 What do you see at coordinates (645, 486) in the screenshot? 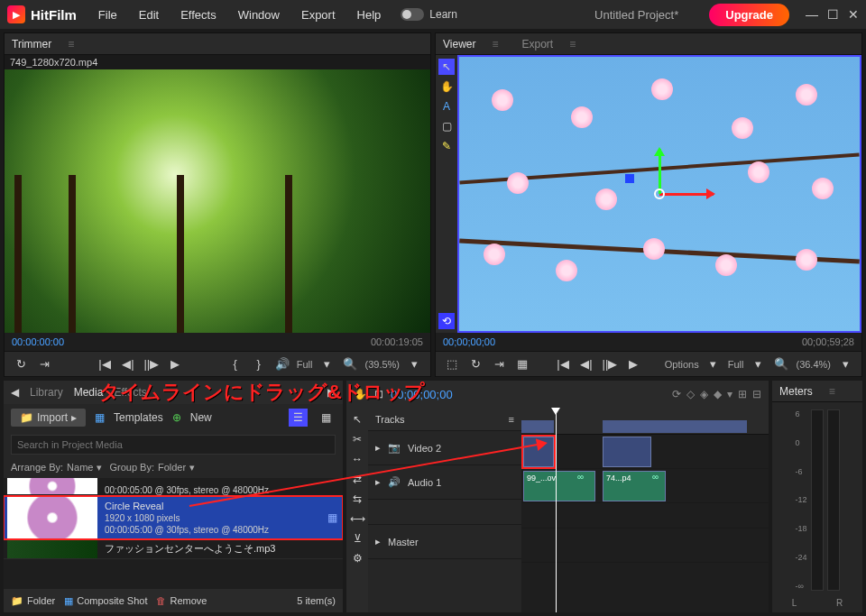
I see `audio-lane: 99_...ov 74...p4 ∞ ∞` at bounding box center [645, 486].